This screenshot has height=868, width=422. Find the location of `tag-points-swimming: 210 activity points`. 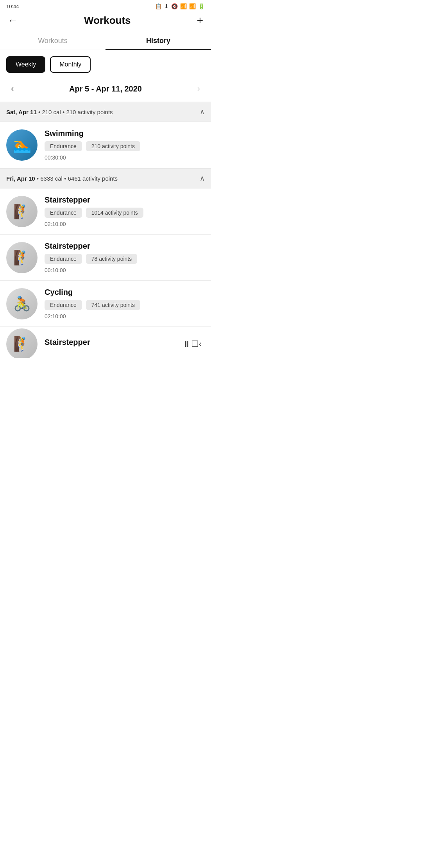

tag-points-swimming: 210 activity points is located at coordinates (113, 146).